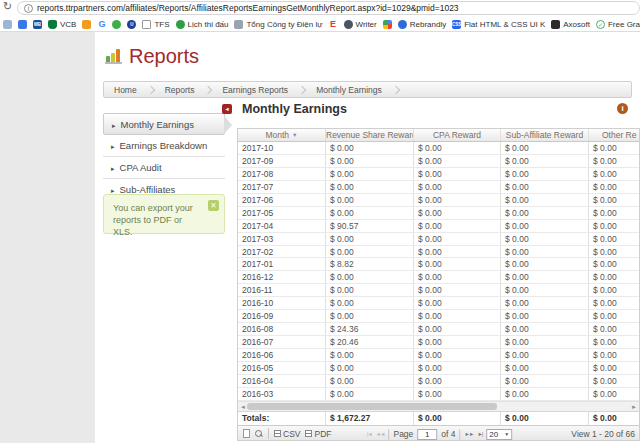  What do you see at coordinates (439, 214) in the screenshot?
I see `table-row: 2017-05$ 0.00$ 0.00$ 0.00$ 0.00` at bounding box center [439, 214].